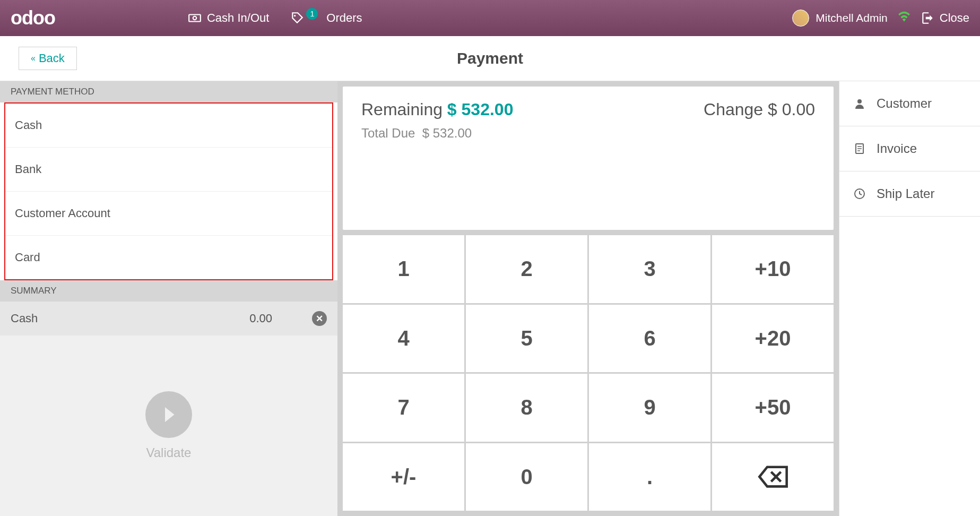 The width and height of the screenshot is (980, 516). I want to click on numpad-3: 3, so click(649, 269).